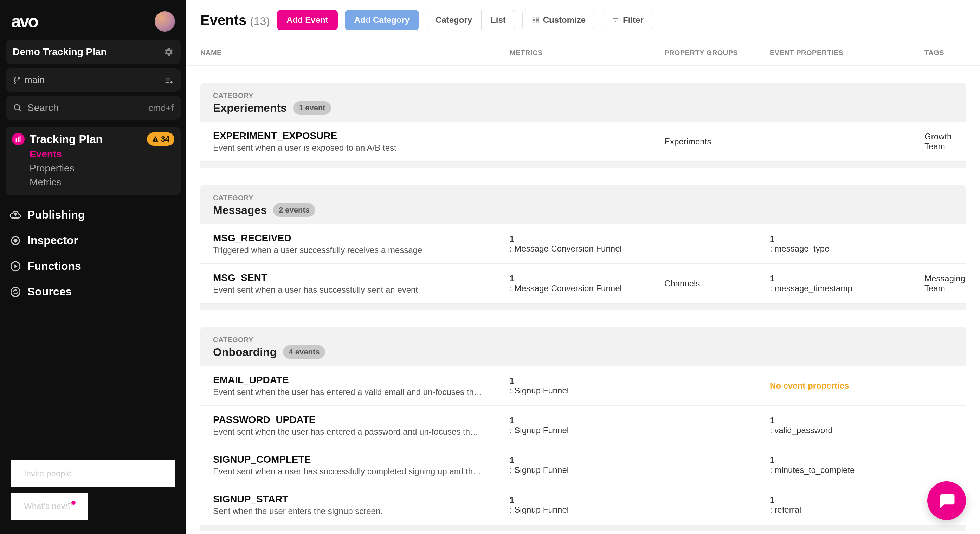 The width and height of the screenshot is (980, 534). Describe the element at coordinates (361, 425) in the screenshot. I see `cell-name: PASSWORD_UPDATEEvent sent when the user …` at that location.